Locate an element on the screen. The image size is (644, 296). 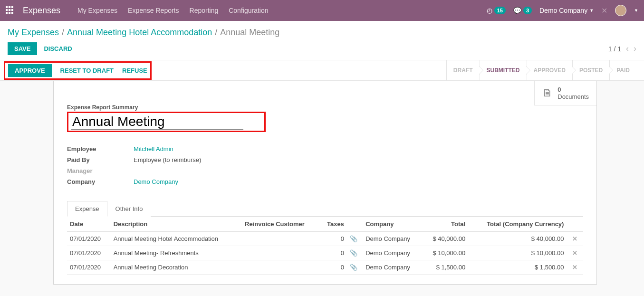
status-submitted: SUBMITTED is located at coordinates (503, 70).